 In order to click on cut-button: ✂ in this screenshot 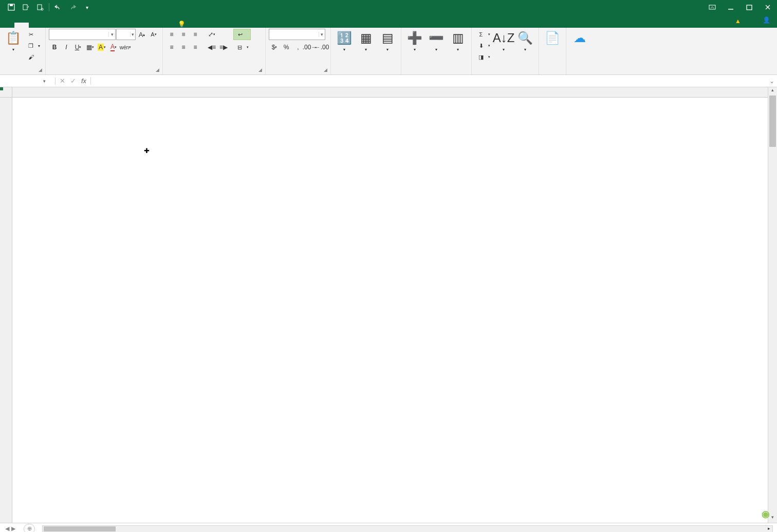, I will do `click(33, 34)`.